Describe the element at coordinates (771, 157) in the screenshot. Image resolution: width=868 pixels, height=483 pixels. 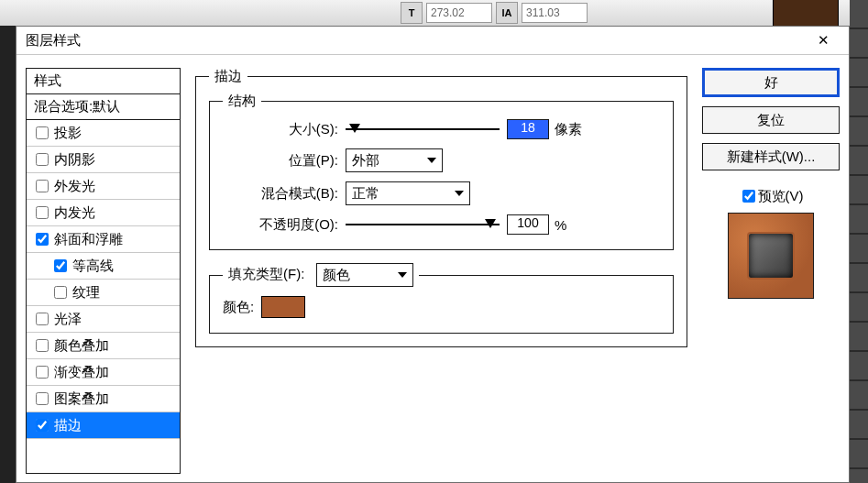
I see `new-style-button: 新建样式(W)...` at that location.